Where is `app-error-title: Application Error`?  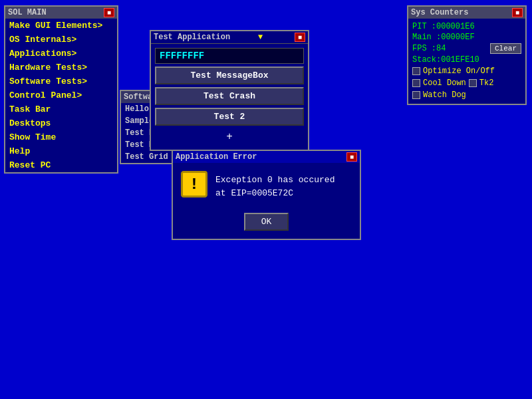 app-error-title: Application Error is located at coordinates (216, 157).